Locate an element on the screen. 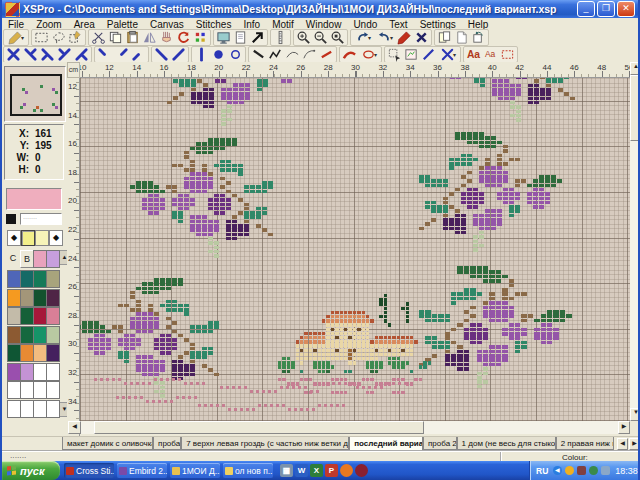 The height and width of the screenshot is (480, 640). vertical-button is located at coordinates (202, 54).